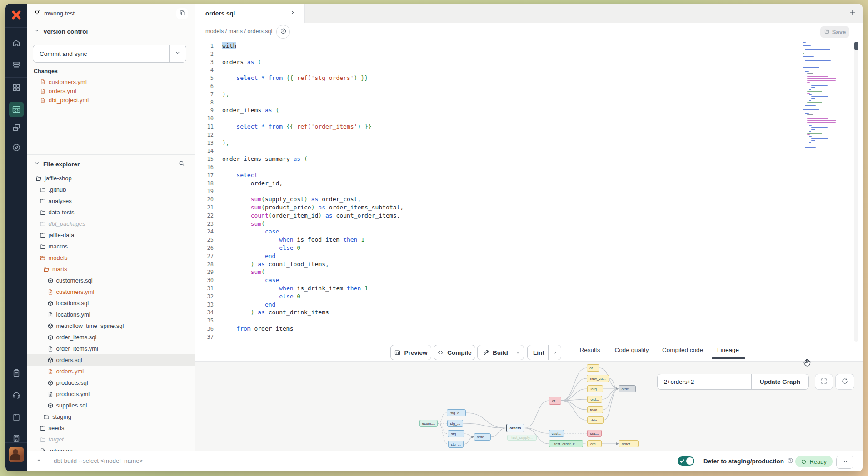 Image resolution: width=868 pixels, height=476 pixels. I want to click on code-line-22: 22 count(order_item_id) as count_order_i…, so click(529, 216).